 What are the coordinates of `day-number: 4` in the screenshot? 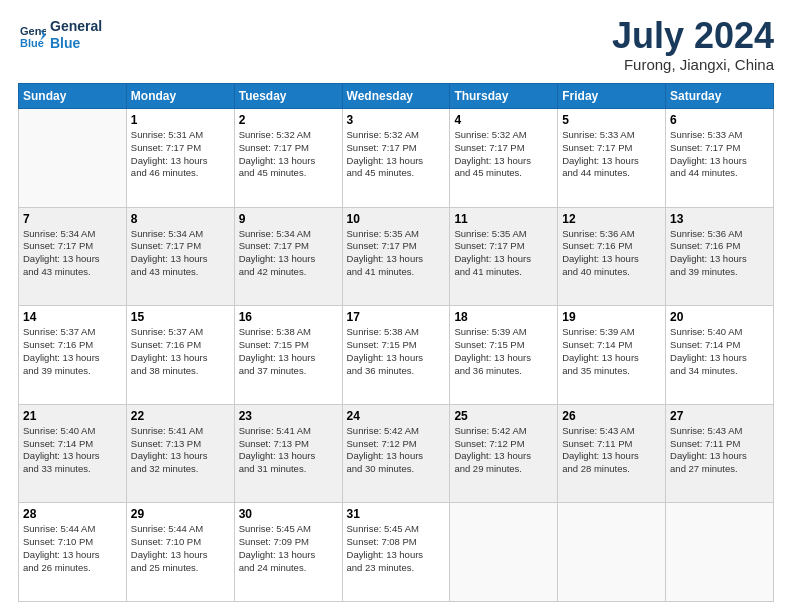 It's located at (504, 120).